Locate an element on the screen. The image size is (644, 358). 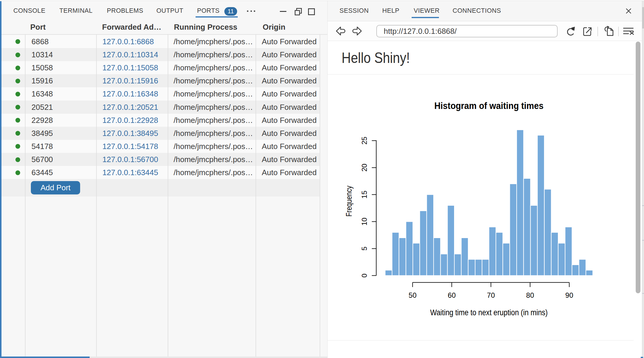
svg-text: 90 is located at coordinates (569, 295).